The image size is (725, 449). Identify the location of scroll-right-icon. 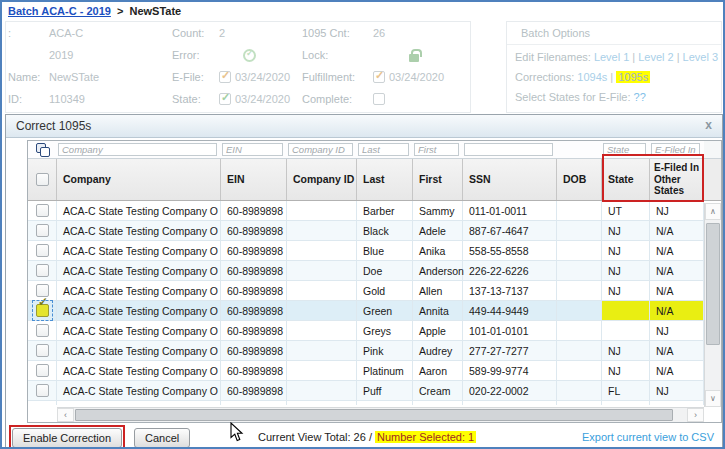
(696, 415).